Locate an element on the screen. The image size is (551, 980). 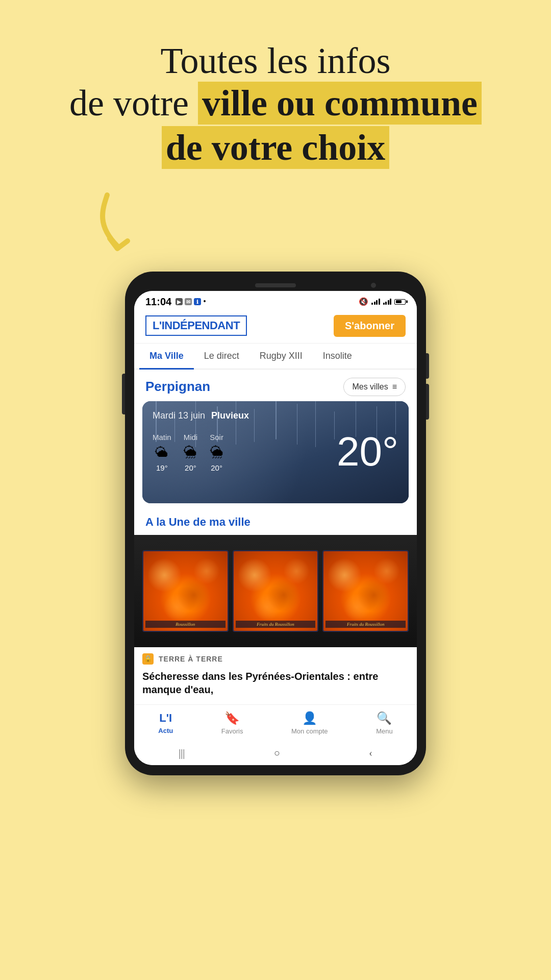
notification-icons: ▶ ✉ ℹ • is located at coordinates (191, 302).